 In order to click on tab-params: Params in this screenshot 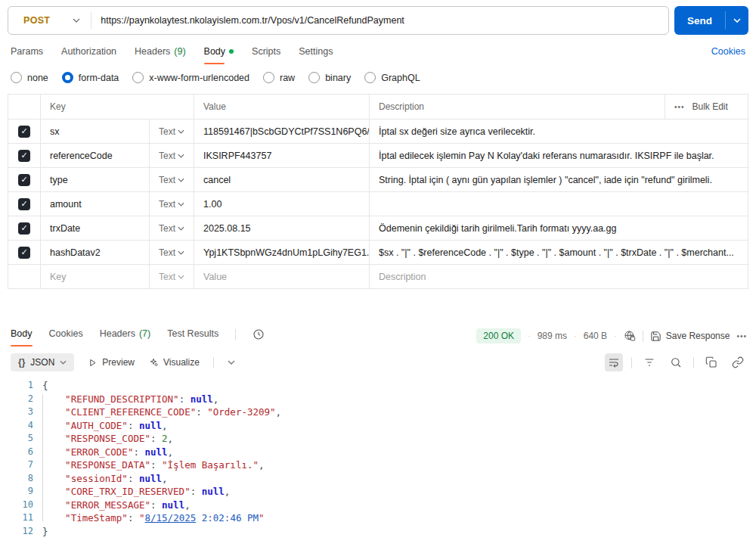, I will do `click(27, 55)`.